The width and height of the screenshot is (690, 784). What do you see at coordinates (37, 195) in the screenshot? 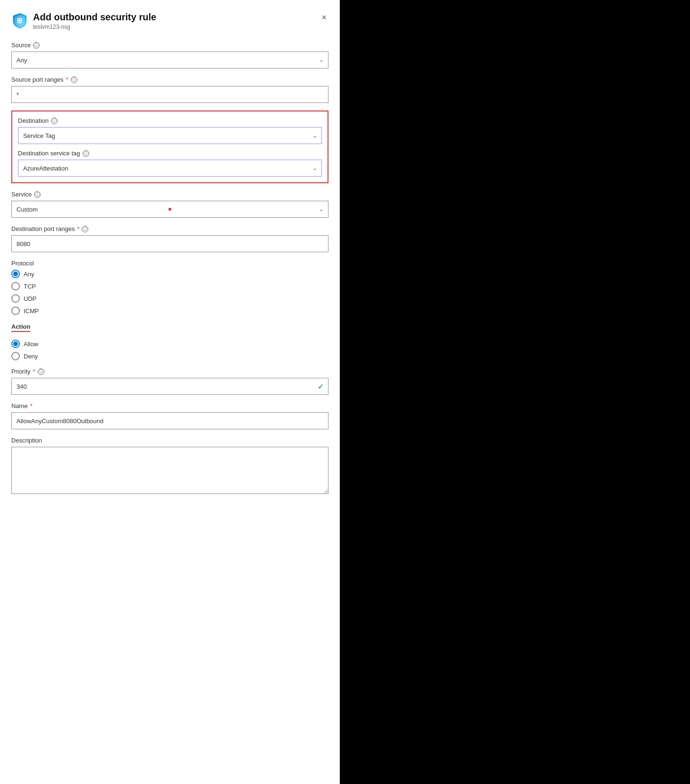
I see `service-info-icon: ⓘ` at bounding box center [37, 195].